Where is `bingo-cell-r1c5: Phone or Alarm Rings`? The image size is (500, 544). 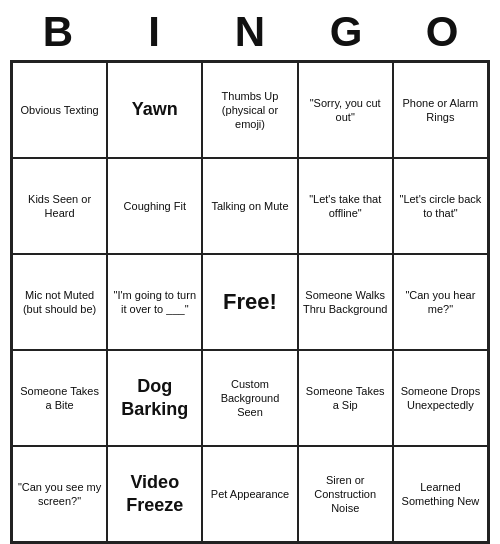
bingo-cell-r1c5: Phone or Alarm Rings is located at coordinates (440, 110).